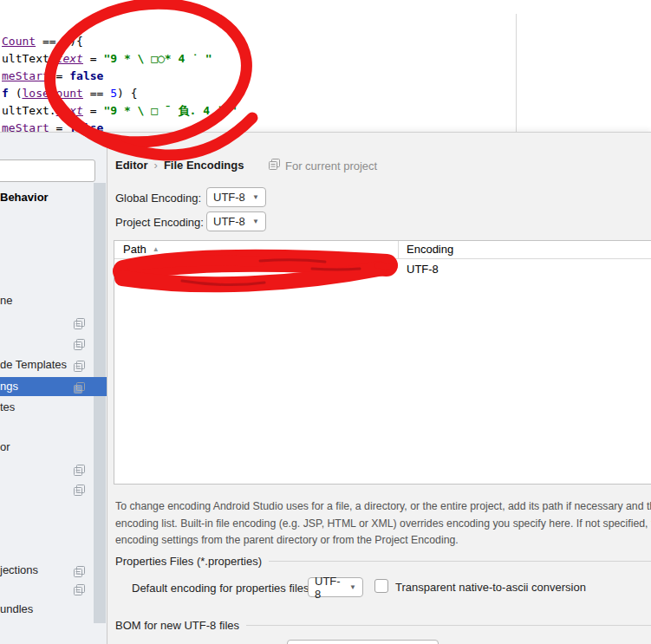  What do you see at coordinates (42, 42) in the screenshot?
I see `code-line: Count == 5){` at bounding box center [42, 42].